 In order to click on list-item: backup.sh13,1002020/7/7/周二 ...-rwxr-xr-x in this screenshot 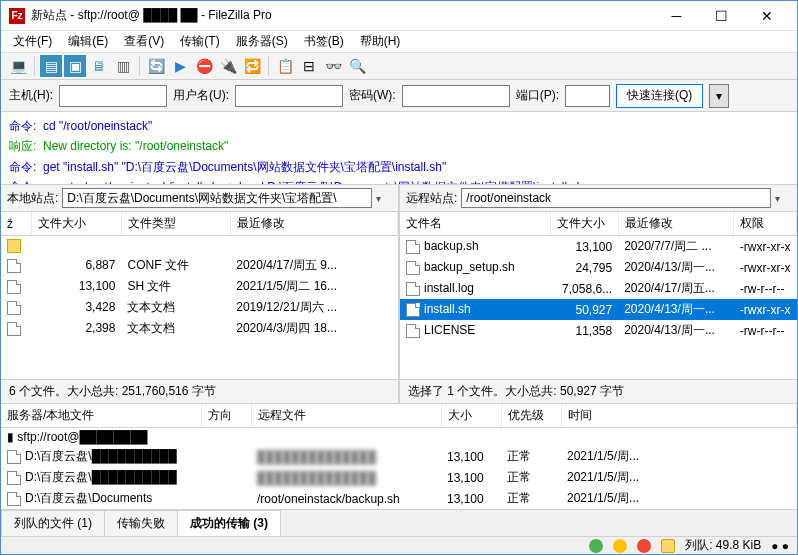, I will do `click(598, 247)`.